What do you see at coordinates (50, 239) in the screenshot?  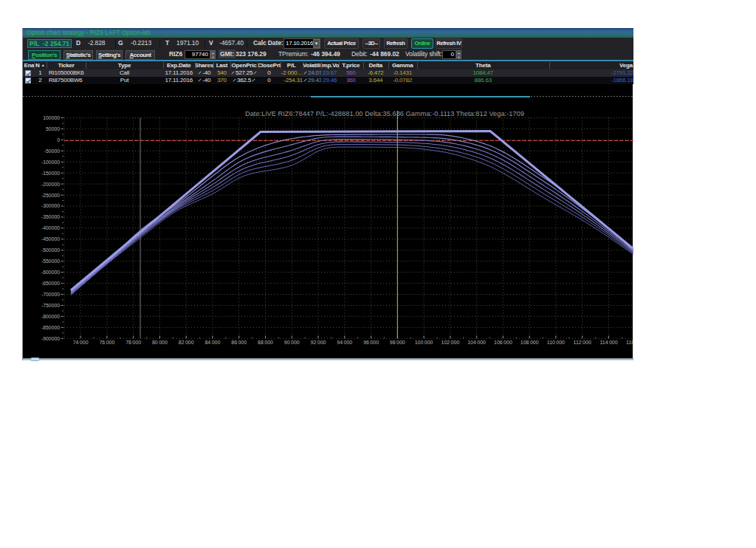 I see `svg-text: -450000` at bounding box center [50, 239].